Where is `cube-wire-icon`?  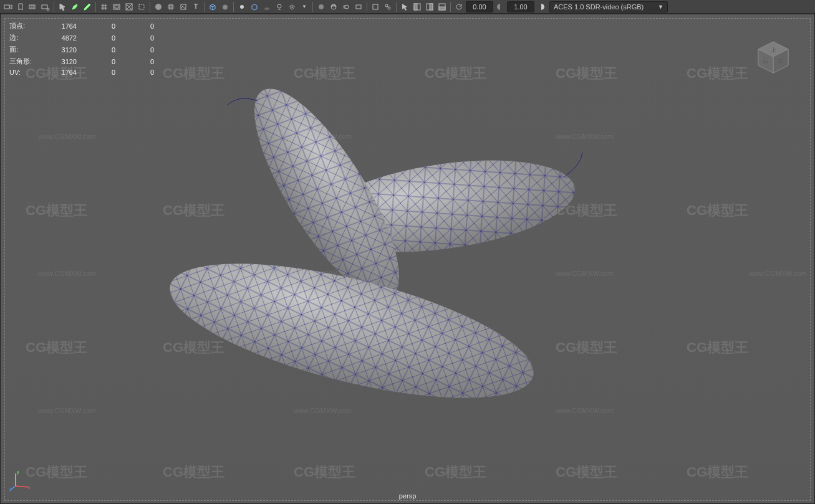
cube-wire-icon is located at coordinates (213, 7).